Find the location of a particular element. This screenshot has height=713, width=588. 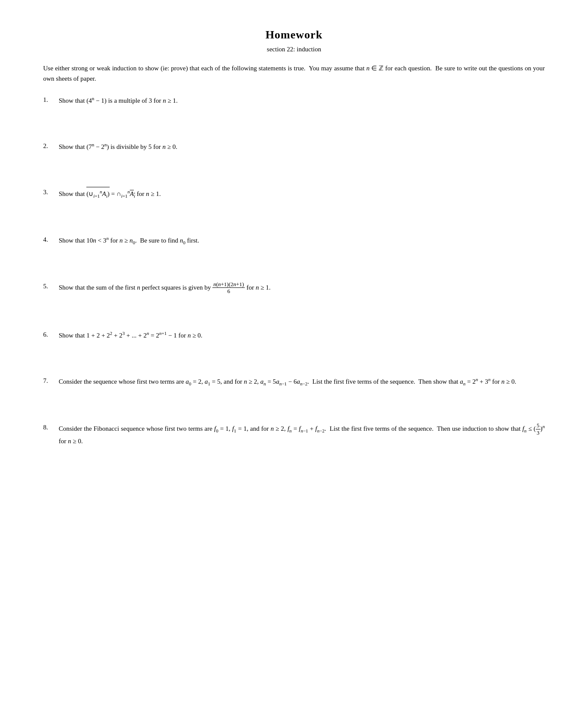

problem-5-text: Show that the sum of the first n perfect… is located at coordinates (302, 288).